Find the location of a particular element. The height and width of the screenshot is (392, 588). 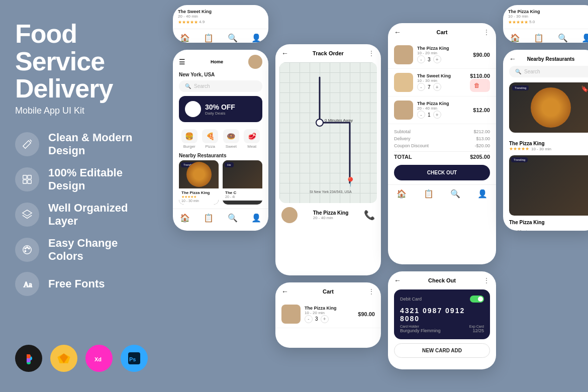

svg-text: 0 Minutes Away is located at coordinates (339, 121).